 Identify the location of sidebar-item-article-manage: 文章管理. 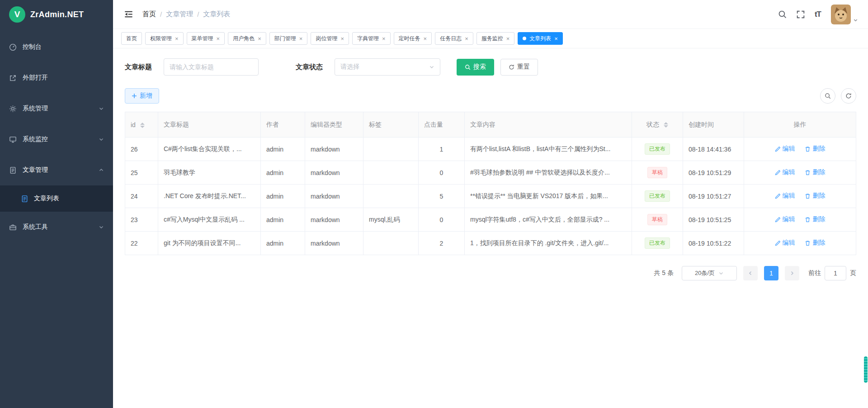
(57, 170).